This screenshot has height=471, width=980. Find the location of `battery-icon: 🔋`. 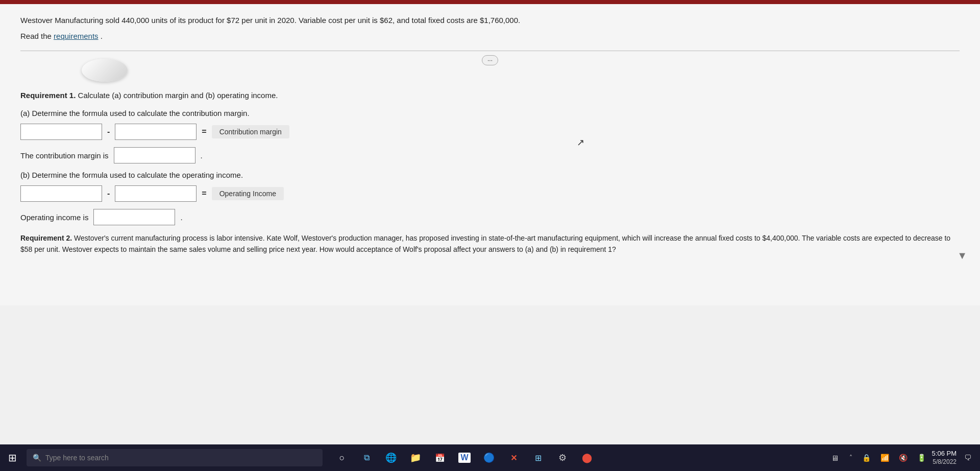

battery-icon: 🔋 is located at coordinates (922, 458).